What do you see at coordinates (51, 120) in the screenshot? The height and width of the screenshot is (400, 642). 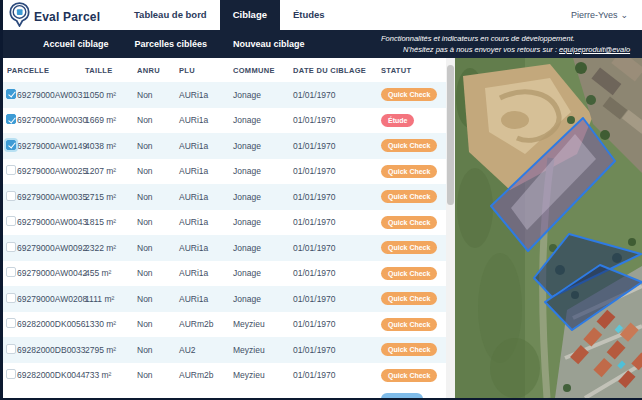 I see `parcel-id: 69279000AW0030` at bounding box center [51, 120].